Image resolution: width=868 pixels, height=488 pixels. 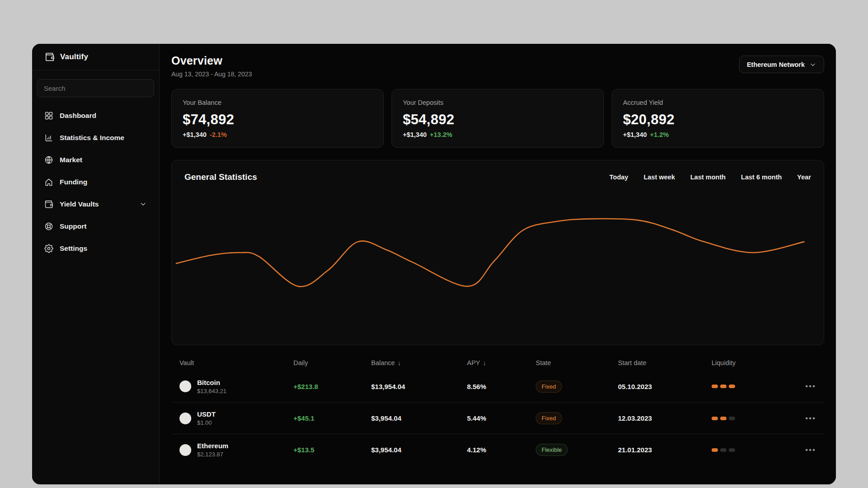 I want to click on bar-chart-icon, so click(x=49, y=138).